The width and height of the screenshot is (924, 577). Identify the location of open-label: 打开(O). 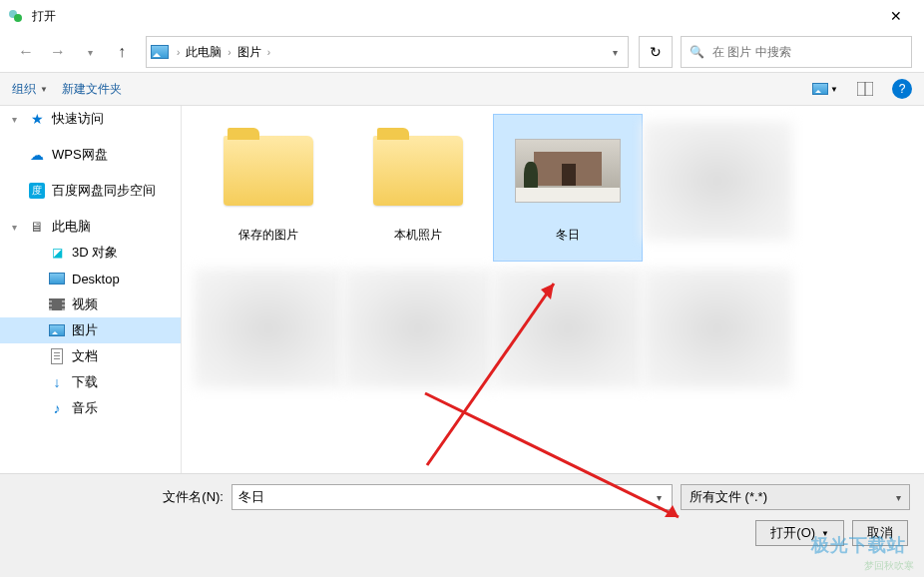
(792, 533).